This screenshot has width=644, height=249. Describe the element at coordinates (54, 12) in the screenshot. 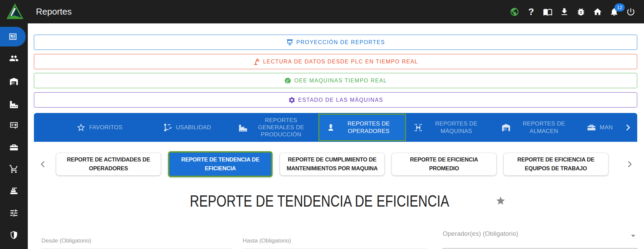

I see `page-title: Reportes` at that location.